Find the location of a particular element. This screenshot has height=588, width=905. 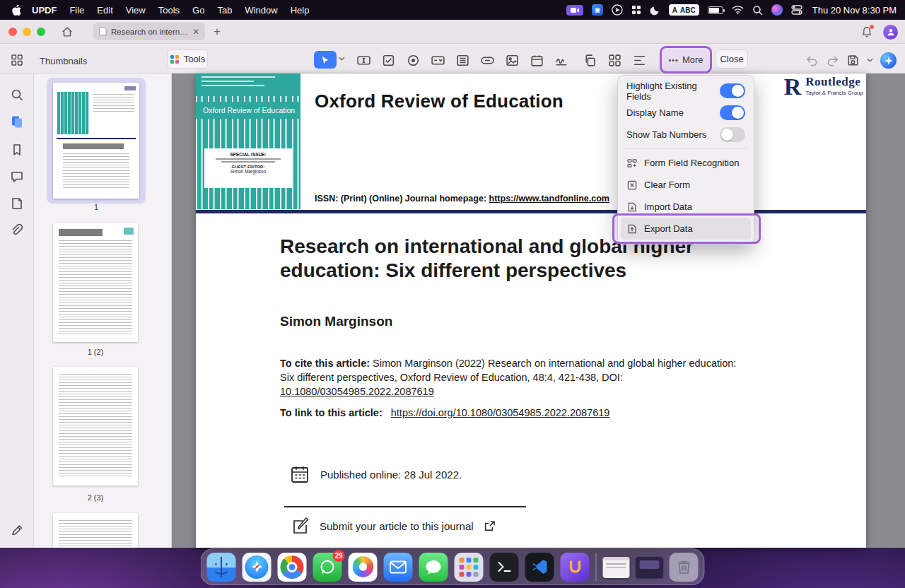

dock-finder-icon is located at coordinates (222, 567).